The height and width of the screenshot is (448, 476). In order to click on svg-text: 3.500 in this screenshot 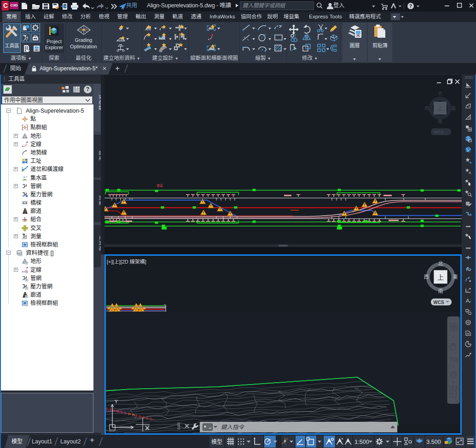, I will do `click(434, 442)`.